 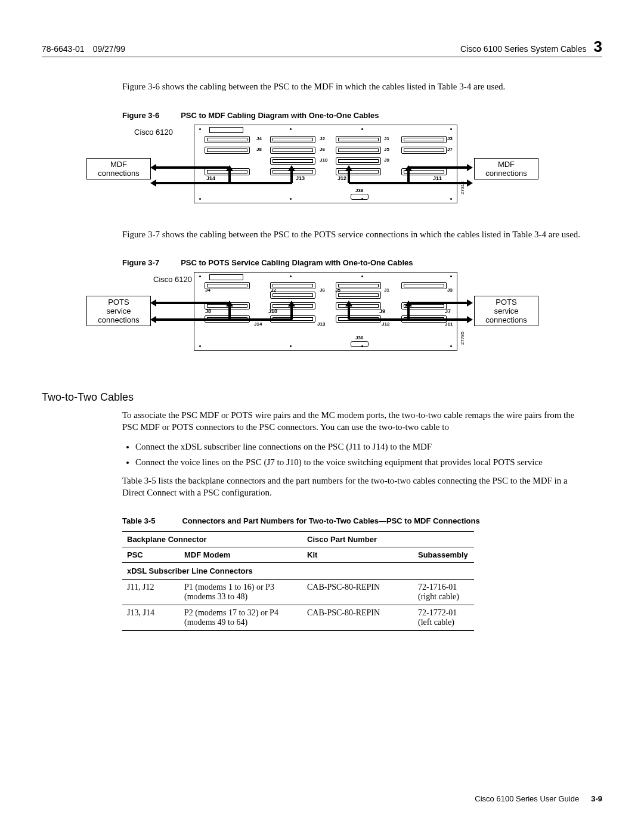 What do you see at coordinates (63, 49) in the screenshot?
I see `document-id: 78-6643-01` at bounding box center [63, 49].